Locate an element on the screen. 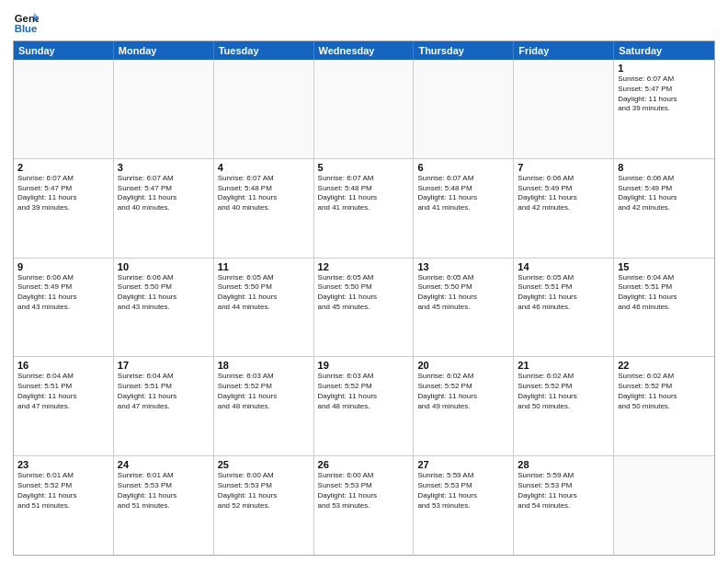  day-cell-12: 12Sunrise: 6:05 AM Sunset: 5:50 PM Dayli… is located at coordinates (364, 307).